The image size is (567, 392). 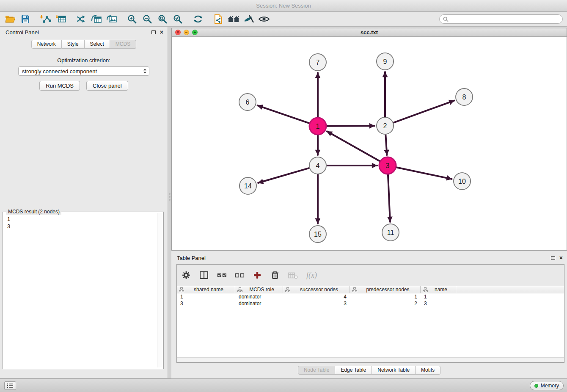 What do you see at coordinates (162, 19) in the screenshot?
I see `zoom-fit-icon` at bounding box center [162, 19].